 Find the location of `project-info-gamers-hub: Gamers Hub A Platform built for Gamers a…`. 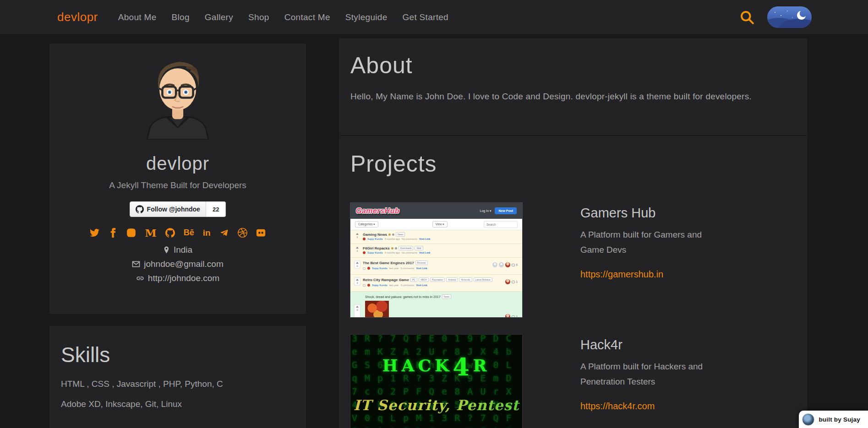

project-info-gamers-hub: Gamers Hub A Platform built for Gamers a… is located at coordinates (654, 260).